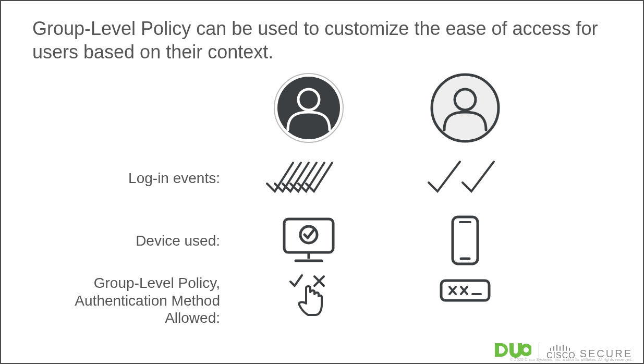 The width and height of the screenshot is (644, 364). I want to click on device-used-label: Device used:, so click(178, 241).